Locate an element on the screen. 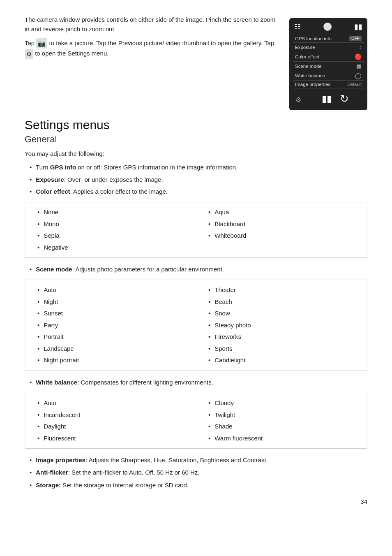 The width and height of the screenshot is (392, 556). color-negative: Negative is located at coordinates (111, 248).